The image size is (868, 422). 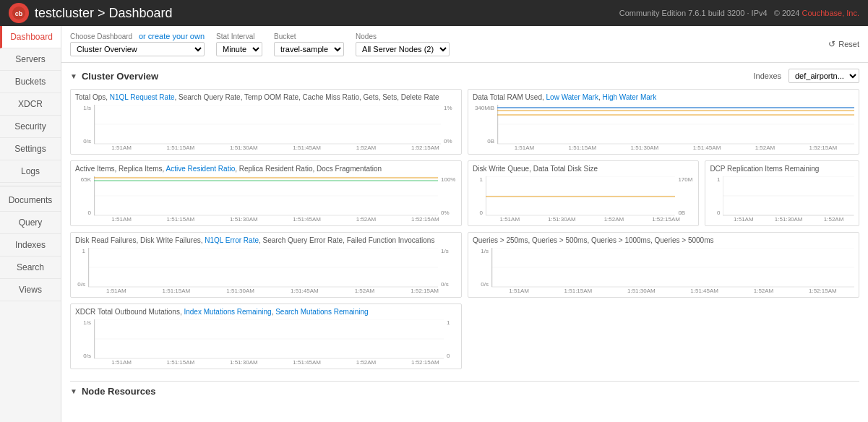 I want to click on indexes-selector: Indexes def_airportn..., so click(x=807, y=76).